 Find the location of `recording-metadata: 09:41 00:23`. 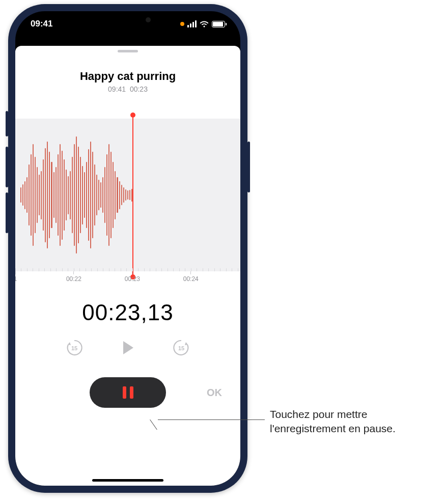

recording-metadata: 09:41 00:23 is located at coordinates (128, 89).